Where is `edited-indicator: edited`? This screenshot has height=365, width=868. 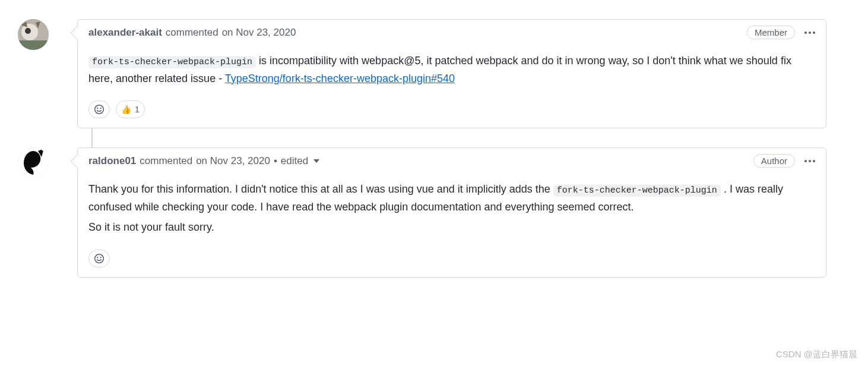
edited-indicator: edited is located at coordinates (300, 161).